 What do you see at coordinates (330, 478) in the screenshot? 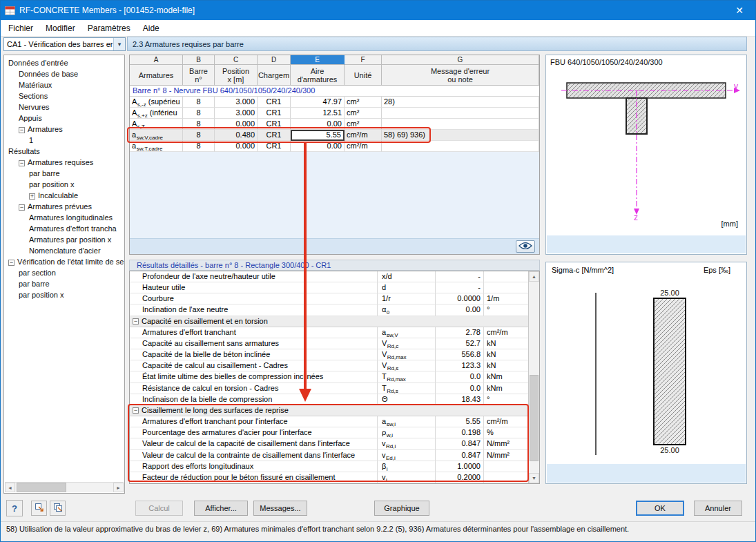
I see `detail-row: Facteur de réduction pour le béton fissu…` at bounding box center [330, 478].